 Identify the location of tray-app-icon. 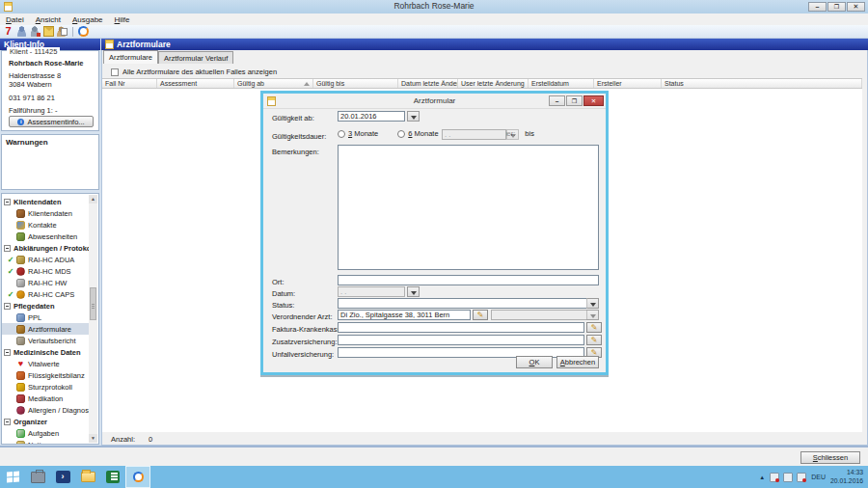
(774, 477).